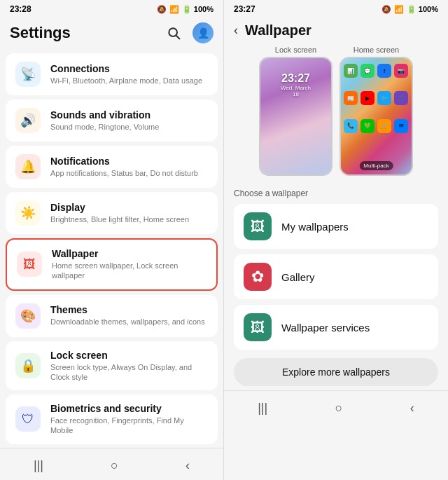 Image resolution: width=448 pixels, height=480 pixels. What do you see at coordinates (384, 126) in the screenshot?
I see `app-icon: 🛒` at bounding box center [384, 126].